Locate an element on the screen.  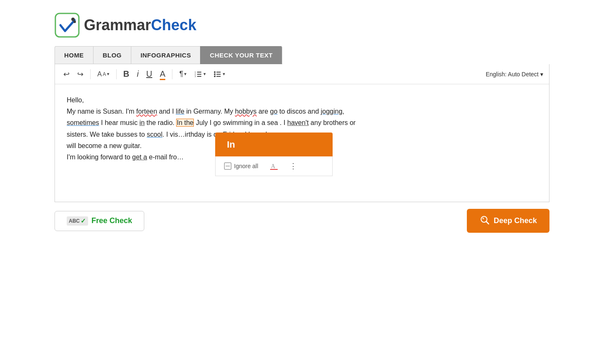
logo-grammar: Grammar is located at coordinates (117, 25).